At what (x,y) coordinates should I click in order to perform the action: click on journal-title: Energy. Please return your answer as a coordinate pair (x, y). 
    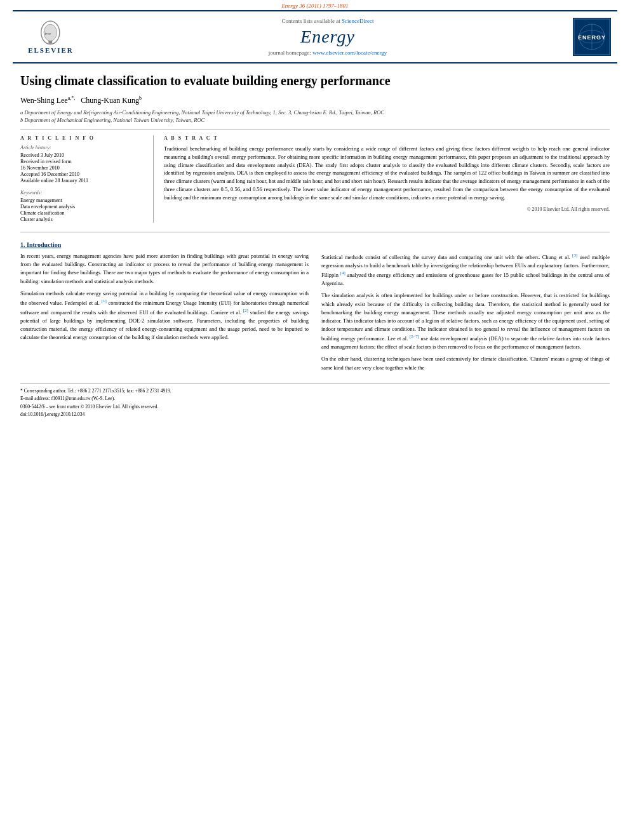
    Looking at the image, I should click on (328, 37).